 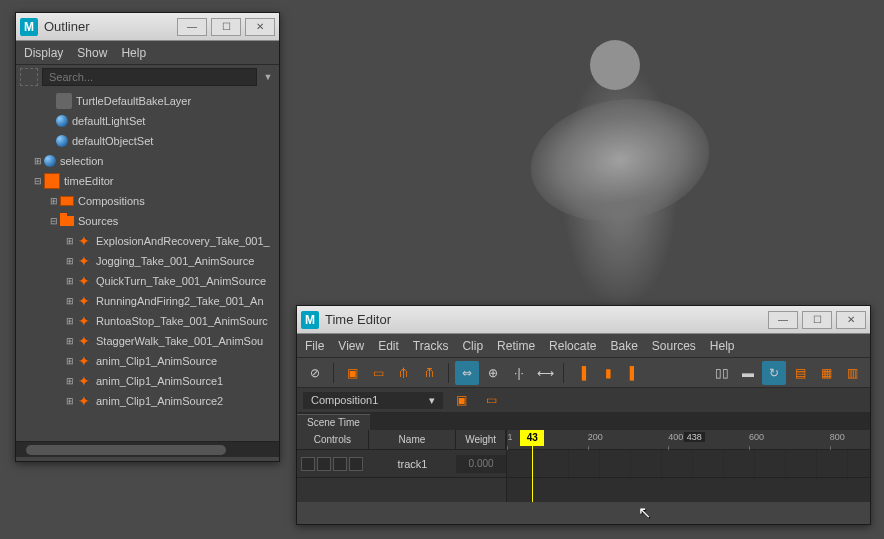 I want to click on menu-display: Display, so click(x=44, y=53).